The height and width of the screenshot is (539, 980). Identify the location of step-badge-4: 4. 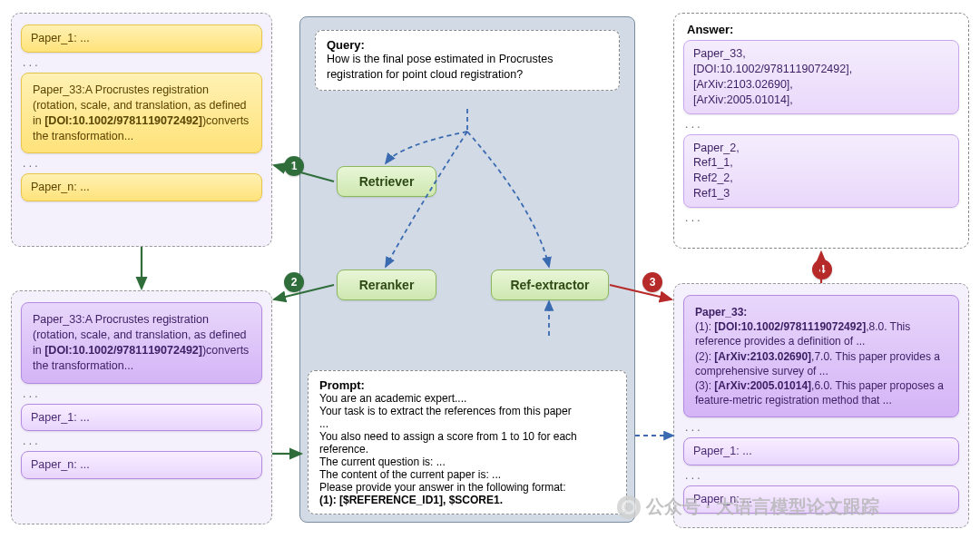
(822, 270).